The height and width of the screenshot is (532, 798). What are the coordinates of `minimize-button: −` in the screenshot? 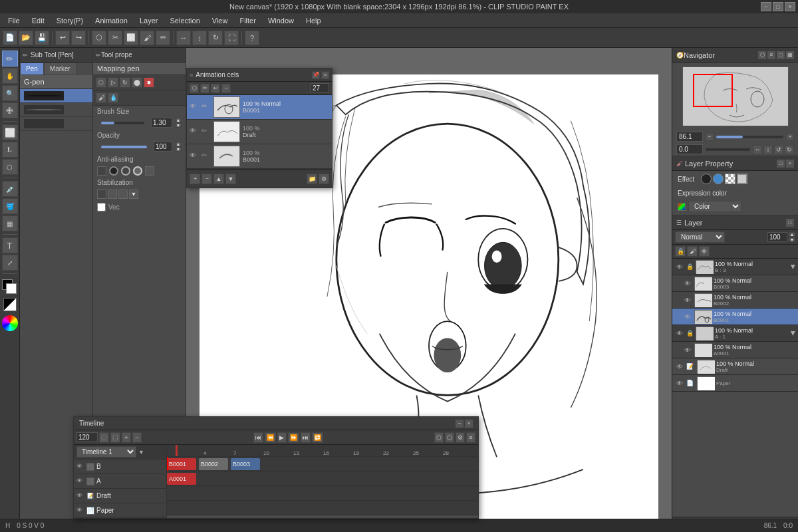 It's located at (766, 7).